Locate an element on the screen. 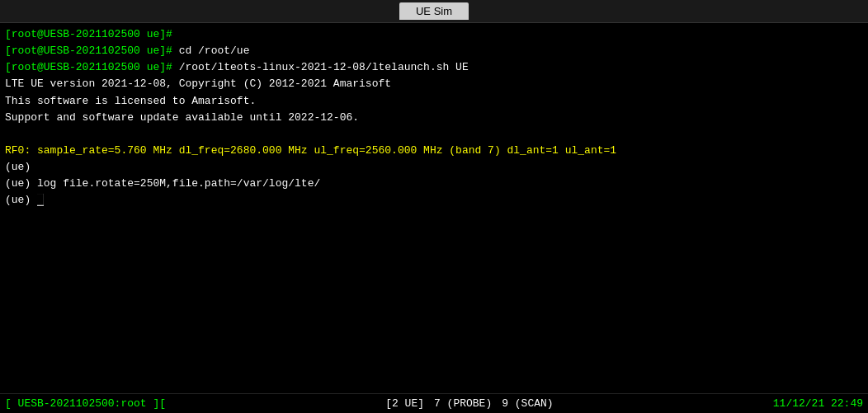 Image resolution: width=868 pixels, height=413 pixels. terminal-line-rf0: RF0: sample_rate=5.760 MHz dl_freq=2680.… is located at coordinates (434, 151).